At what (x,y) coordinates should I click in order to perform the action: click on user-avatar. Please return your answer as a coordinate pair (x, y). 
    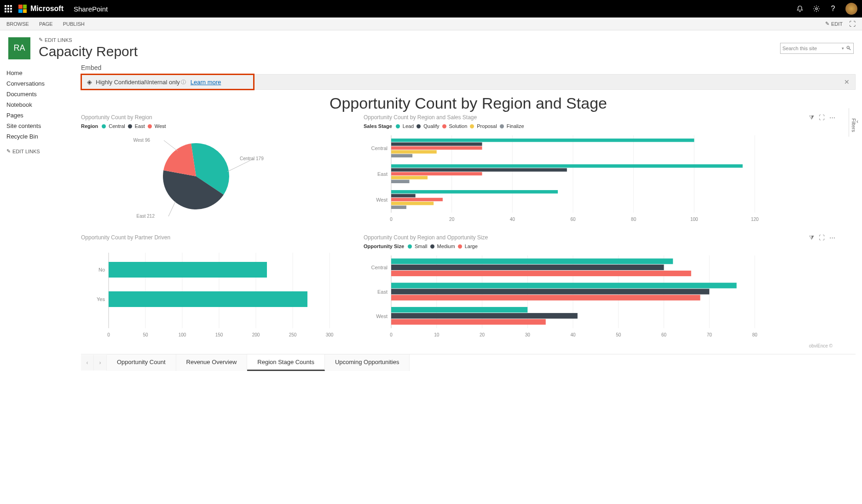
    Looking at the image, I should click on (851, 9).